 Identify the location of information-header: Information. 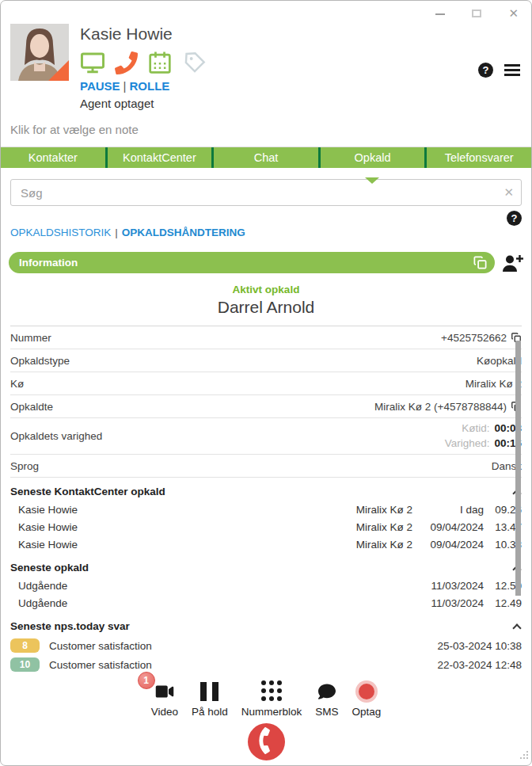
(252, 263).